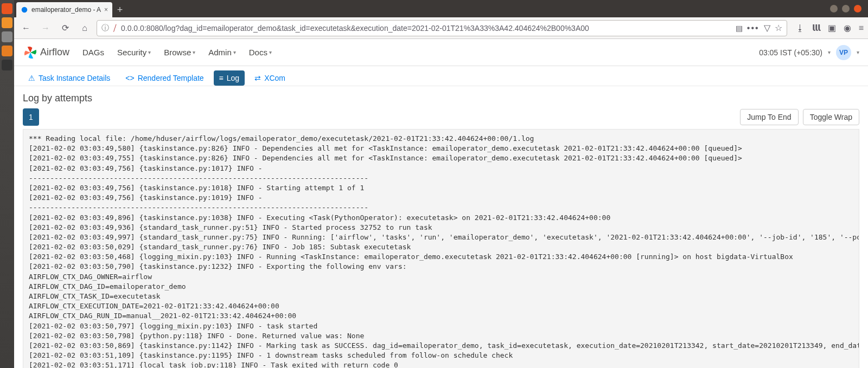  Describe the element at coordinates (46, 28) in the screenshot. I see `forward-button: →` at that location.